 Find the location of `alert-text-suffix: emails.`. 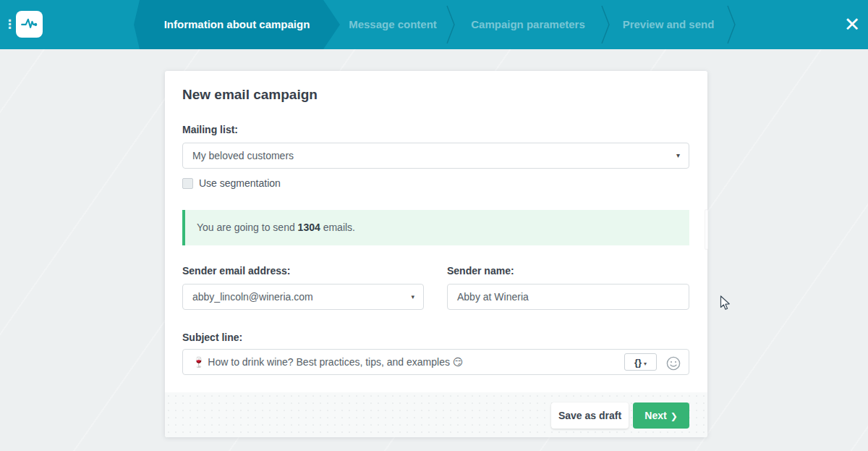

alert-text-suffix: emails. is located at coordinates (338, 227).